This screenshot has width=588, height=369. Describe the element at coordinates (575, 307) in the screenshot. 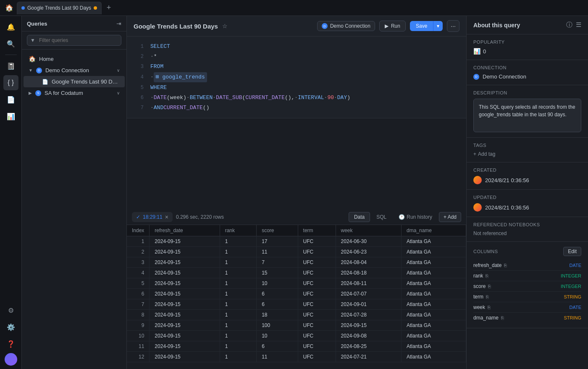

I see `col-type-label: DATE` at that location.